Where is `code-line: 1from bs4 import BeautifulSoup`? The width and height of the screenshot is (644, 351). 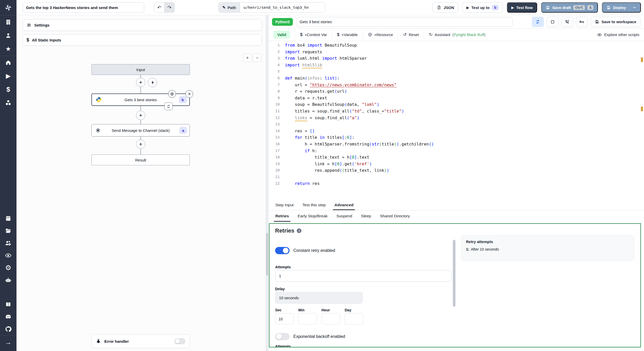
code-line: 1from bs4 import BeautifulSoup is located at coordinates (453, 45).